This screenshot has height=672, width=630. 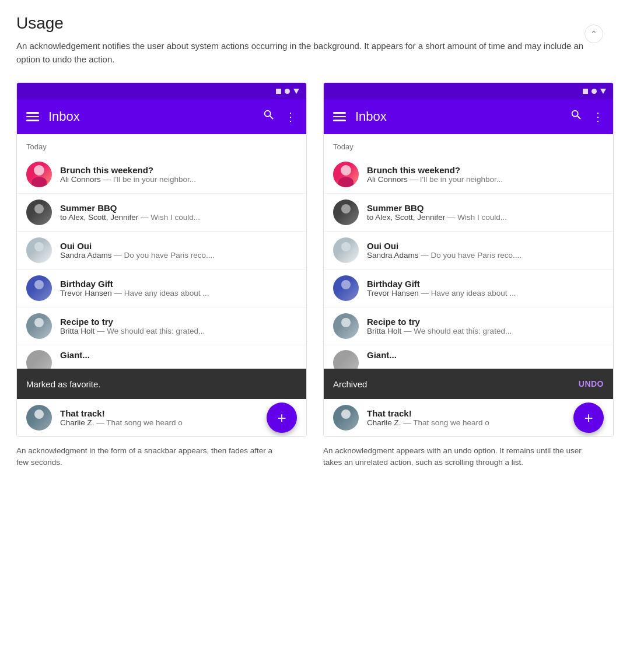 I want to click on app-bar-title-2: Inbox, so click(x=458, y=117).